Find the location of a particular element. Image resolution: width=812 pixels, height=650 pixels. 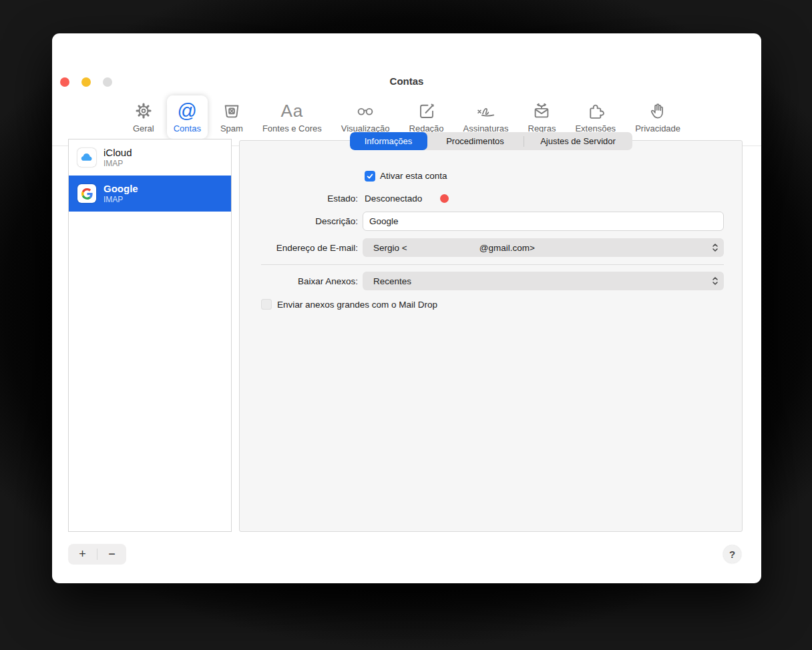

signature-icon is located at coordinates (486, 111).